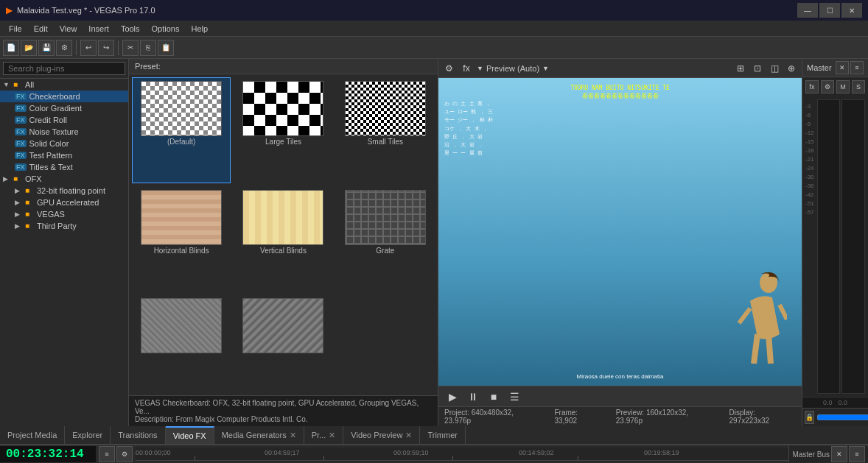  Describe the element at coordinates (181, 239) in the screenshot. I see `preset-horiz-blinds: Horizontal Blinds` at that location.